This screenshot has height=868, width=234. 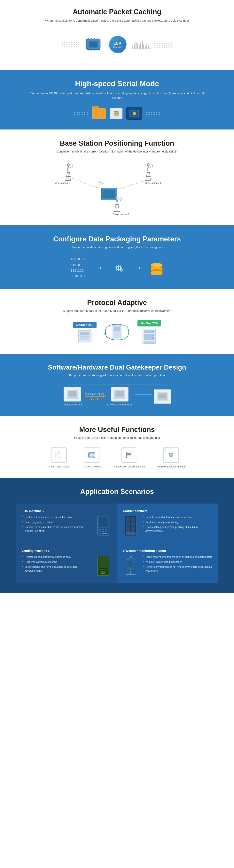 What do you see at coordinates (163, 397) in the screenshot?
I see `device-final-box` at bounding box center [163, 397].